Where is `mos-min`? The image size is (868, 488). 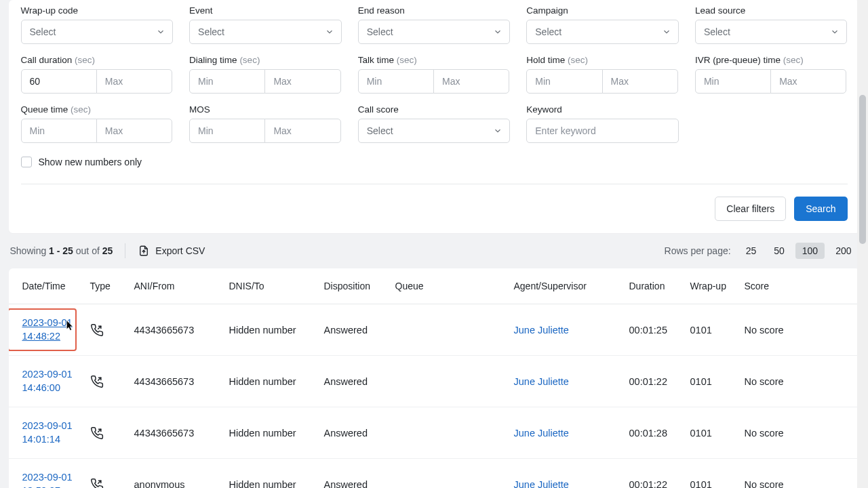
mos-min is located at coordinates (227, 131).